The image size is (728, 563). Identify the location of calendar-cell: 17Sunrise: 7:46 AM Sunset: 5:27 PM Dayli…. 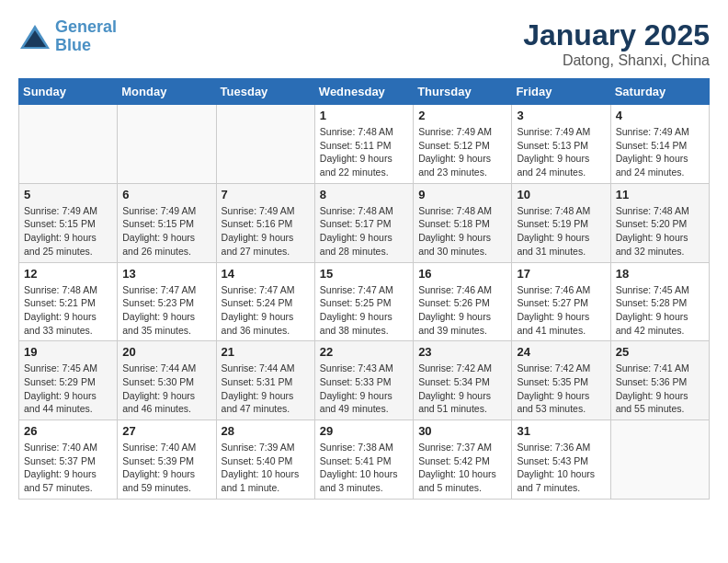
(561, 302).